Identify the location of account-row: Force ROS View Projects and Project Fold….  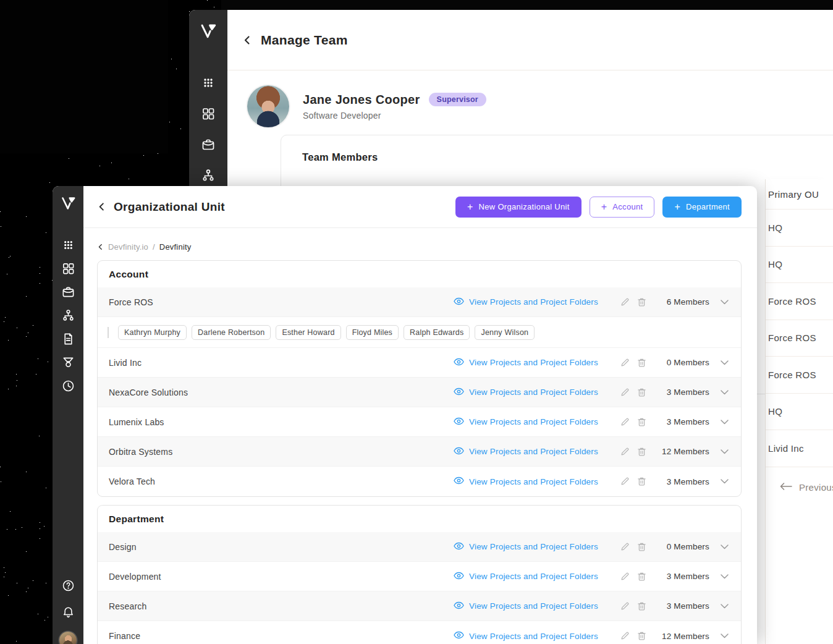
(419, 302).